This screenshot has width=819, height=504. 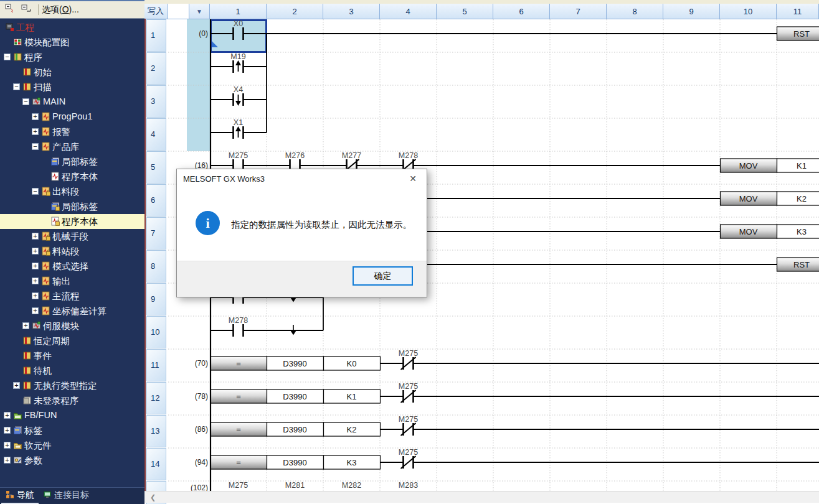 What do you see at coordinates (156, 68) in the screenshot?
I see `row-header-2: 2` at bounding box center [156, 68].